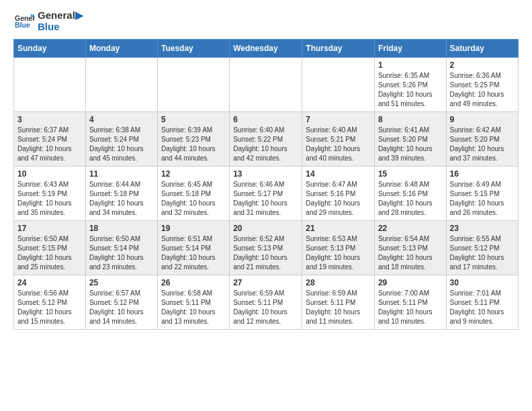 This screenshot has height=411, width=532. I want to click on calendar-week-row: 10Sunrise: 6:43 AM Sunset: 5:19 PM Dayli…, so click(266, 193).